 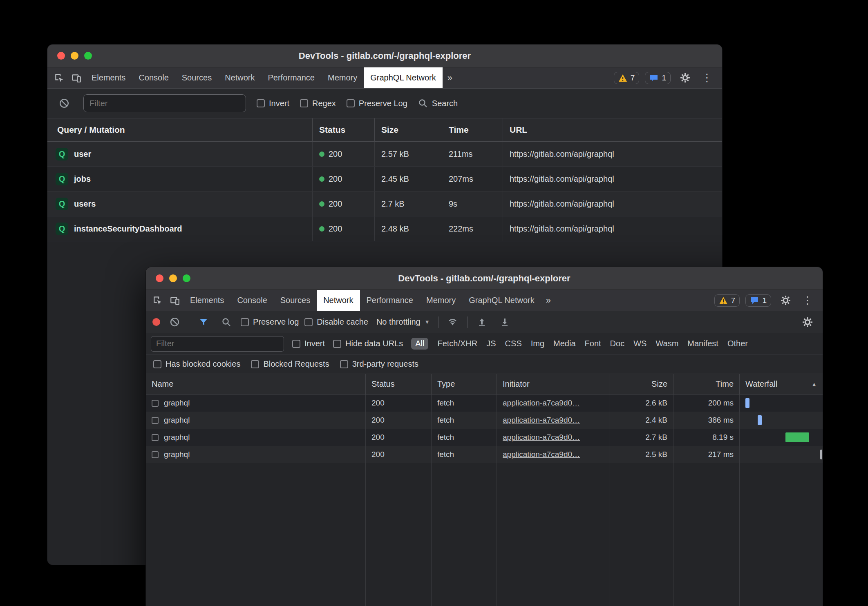 What do you see at coordinates (156, 322) in the screenshot?
I see `record-button` at bounding box center [156, 322].